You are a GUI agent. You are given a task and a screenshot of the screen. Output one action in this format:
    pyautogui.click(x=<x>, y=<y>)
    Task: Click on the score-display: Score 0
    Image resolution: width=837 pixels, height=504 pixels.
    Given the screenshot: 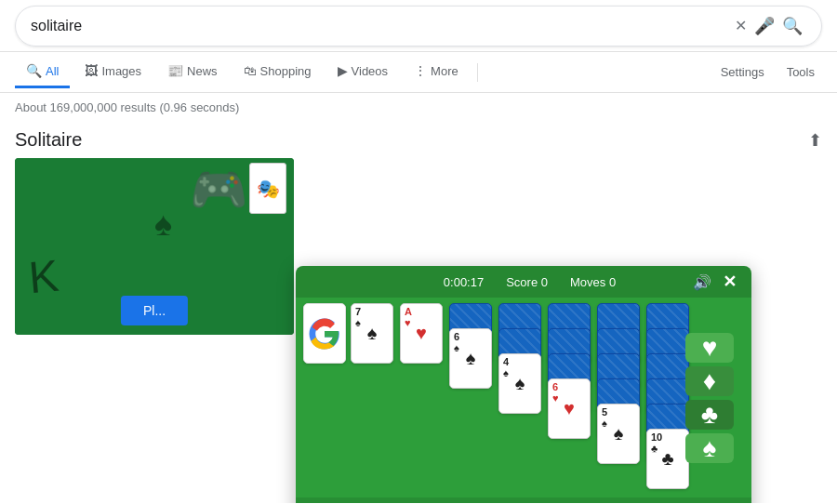 What is the action you would take?
    pyautogui.click(x=526, y=283)
    